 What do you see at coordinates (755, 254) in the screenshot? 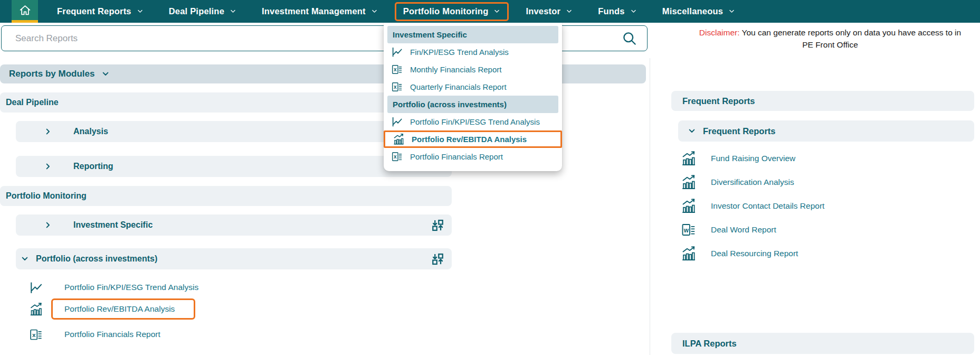
I see `report-link-label: Deal Resourcing Report` at bounding box center [755, 254].